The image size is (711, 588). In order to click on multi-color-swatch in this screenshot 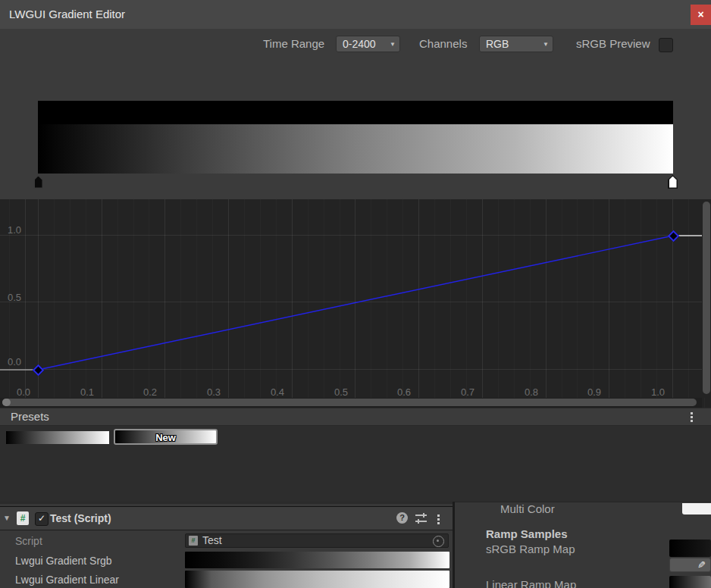, I will do `click(697, 509)`.